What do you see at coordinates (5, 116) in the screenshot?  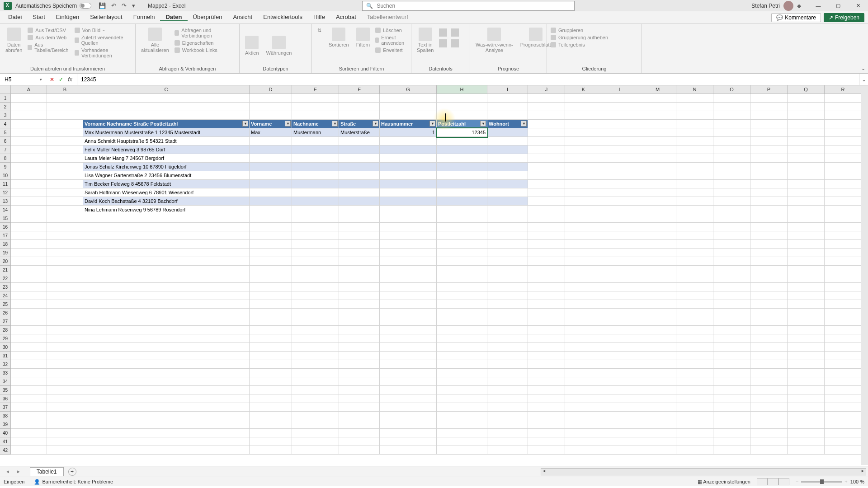 I see `row-header: 3` at bounding box center [5, 116].